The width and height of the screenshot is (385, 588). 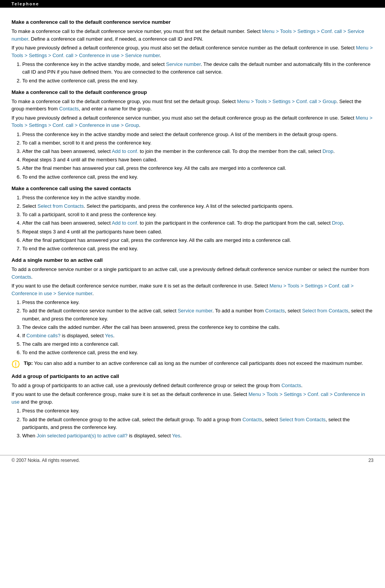 What do you see at coordinates (198, 344) in the screenshot?
I see `step-4-5: The calls are merged into a conference c…` at bounding box center [198, 344].